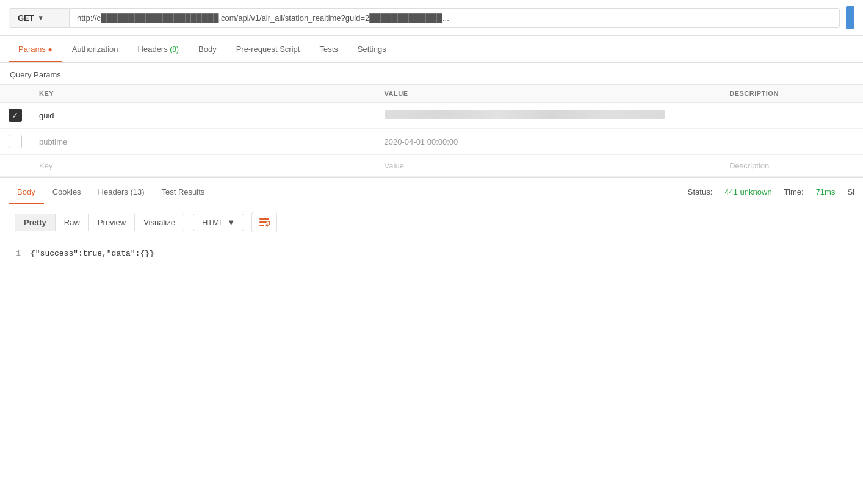  Describe the element at coordinates (432, 222) in the screenshot. I see `body-toolbar: Pretty Raw Preview Visualize HTML ▼` at that location.